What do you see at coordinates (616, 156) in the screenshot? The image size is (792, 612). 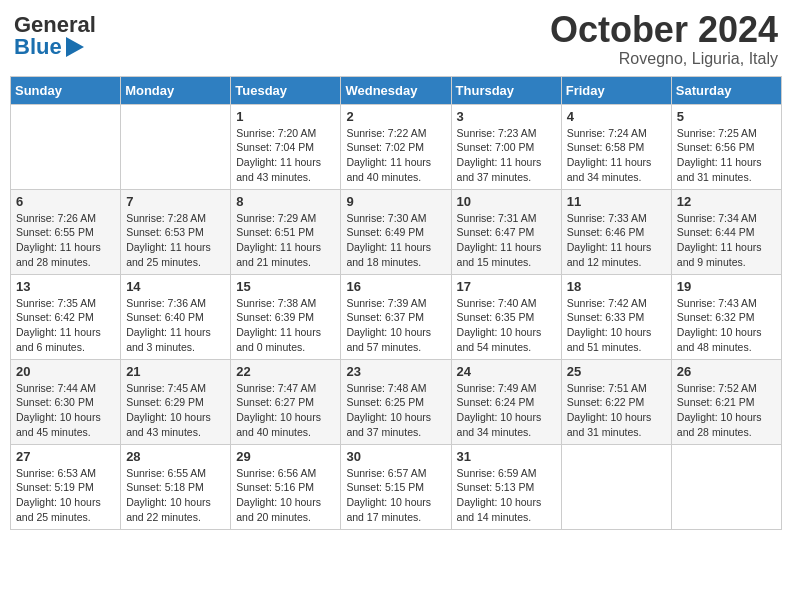 I see `day-info: Sunrise: 7:24 AM Sunset: 6:58 PM Dayligh…` at bounding box center [616, 156].